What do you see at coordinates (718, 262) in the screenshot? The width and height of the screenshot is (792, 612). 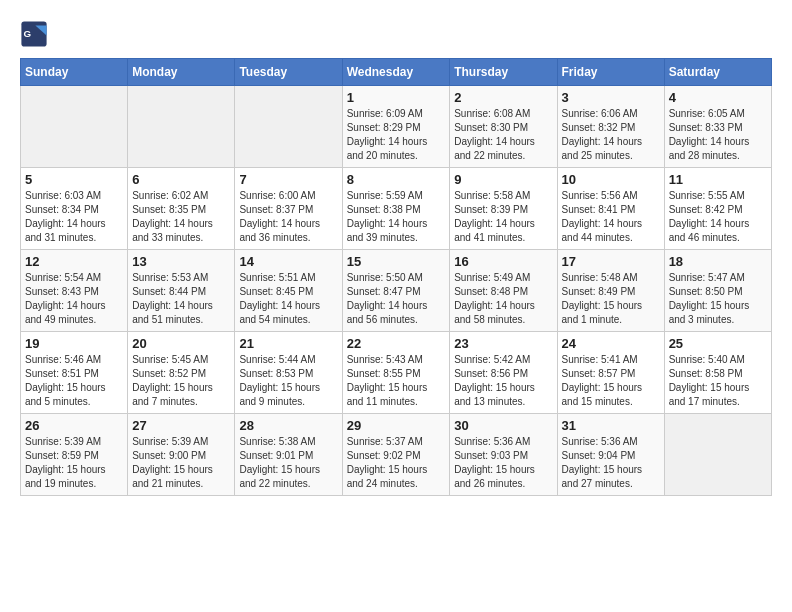 I see `day-number: 18` at bounding box center [718, 262].